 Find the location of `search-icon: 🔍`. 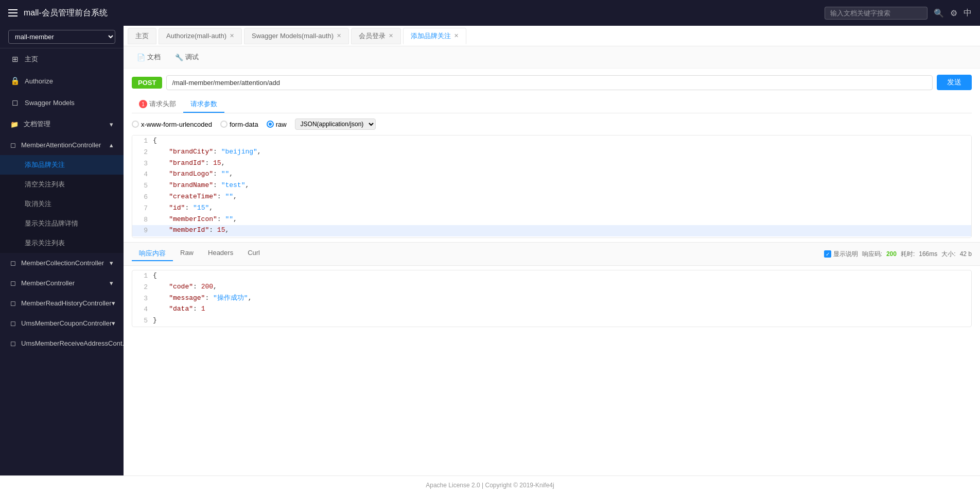

search-icon: 🔍 is located at coordinates (939, 13).